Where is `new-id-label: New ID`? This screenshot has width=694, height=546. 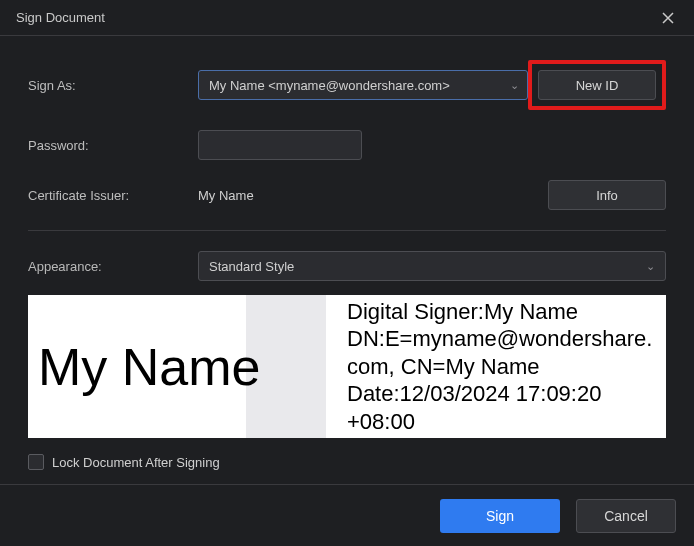
new-id-label: New ID is located at coordinates (598, 86).